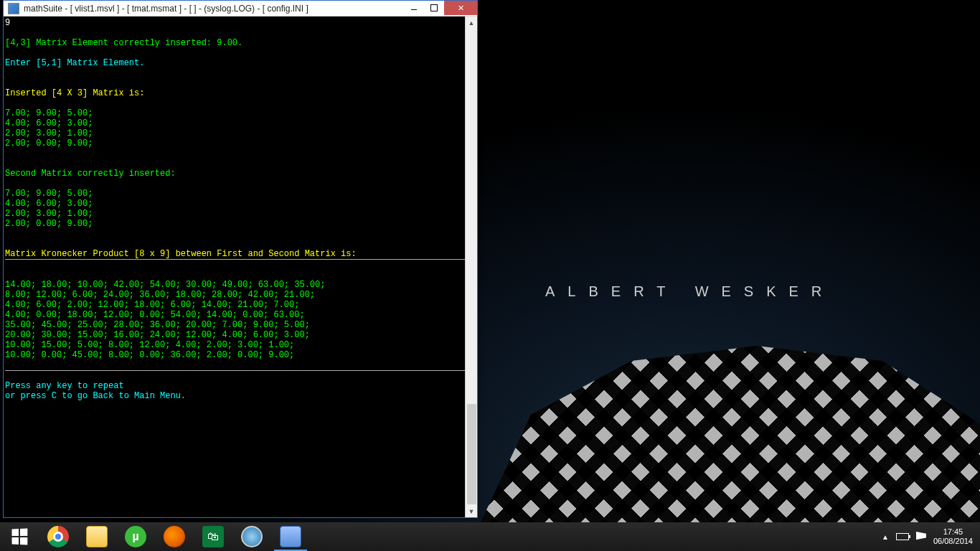 This screenshot has height=551, width=980. Describe the element at coordinates (95, 396) in the screenshot. I see `console-footer: or press C to go Back to Main Menu.` at that location.